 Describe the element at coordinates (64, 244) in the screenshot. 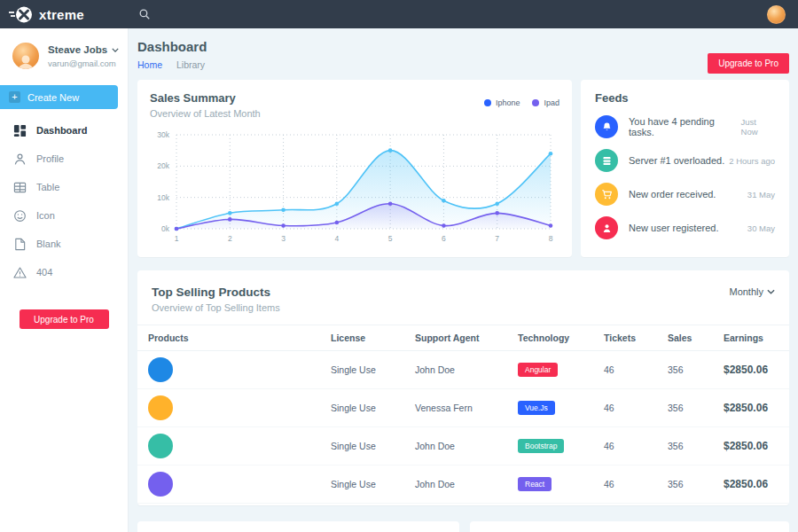

I see `sidebar-item-blank: Blank` at that location.